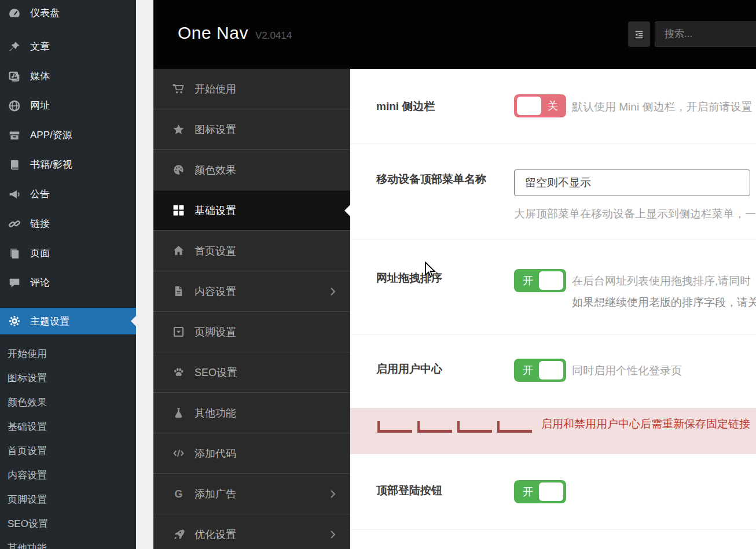 The height and width of the screenshot is (549, 756). What do you see at coordinates (215, 535) in the screenshot?
I see `menu-item-label: 优化设置` at bounding box center [215, 535].